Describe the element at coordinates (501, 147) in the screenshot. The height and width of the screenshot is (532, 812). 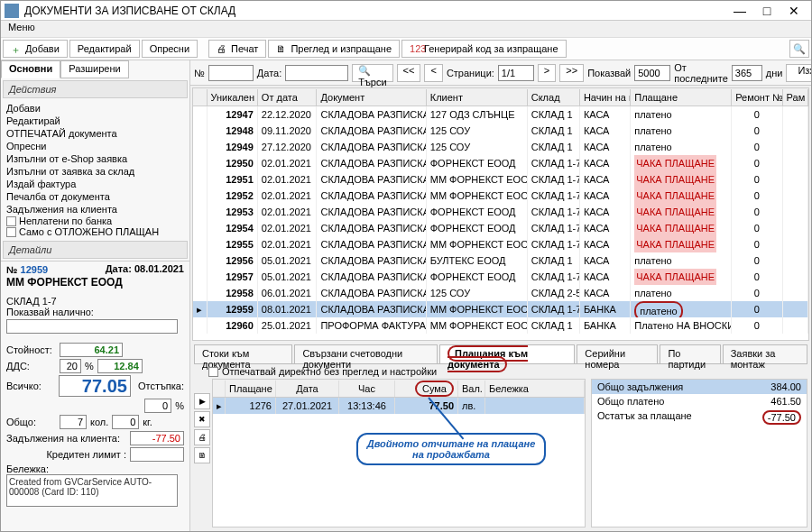
I see `table-row: 1294927.12.2020СКЛАДОВА РАЗПИСКА125 СОУС…` at that location.